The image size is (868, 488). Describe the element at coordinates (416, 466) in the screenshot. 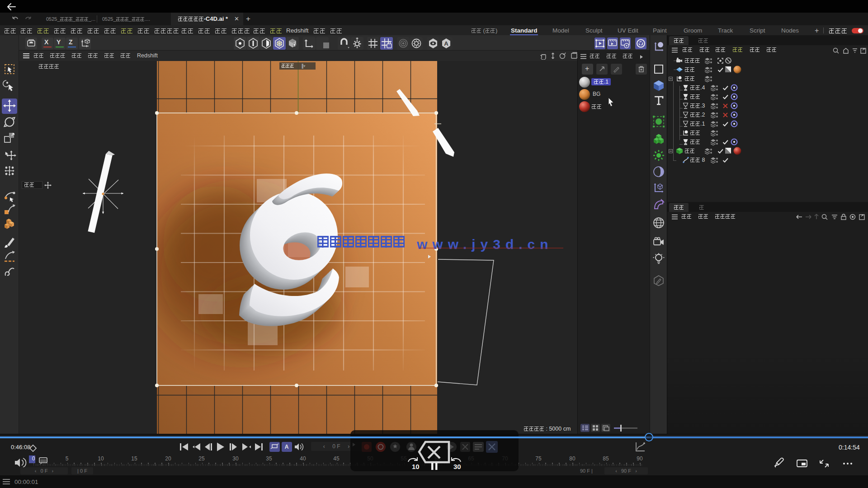

I see `svg-text: 10` at that location.